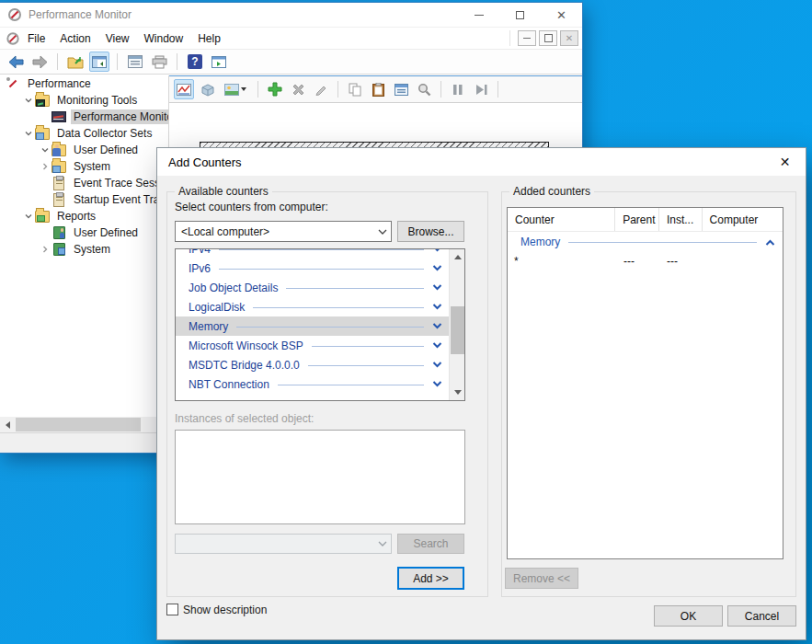 The width and height of the screenshot is (812, 644). I want to click on copy-properties-icon, so click(355, 89).